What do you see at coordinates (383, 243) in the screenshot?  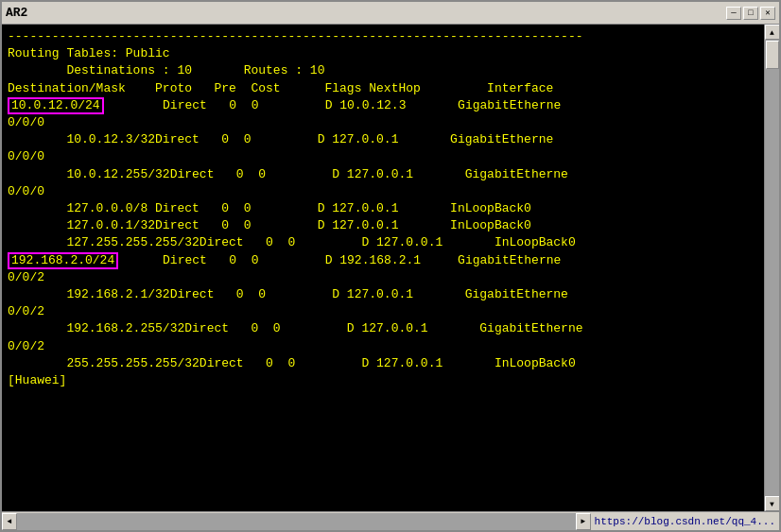 I see `table-row: 127.255.255.255/32Direct 0 0 D 127.0.0.1…` at bounding box center [383, 243].